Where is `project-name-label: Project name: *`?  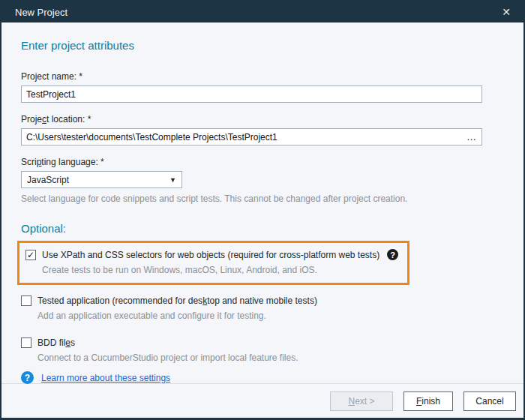 project-name-label: Project name: * is located at coordinates (262, 76).